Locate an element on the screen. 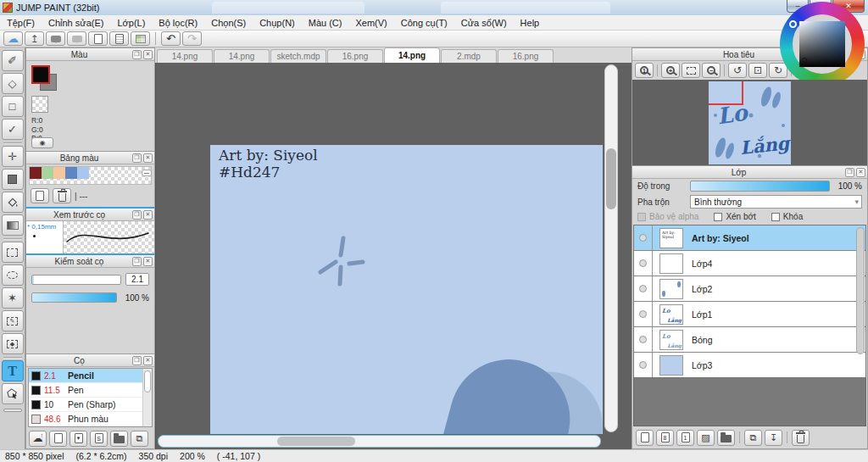  menu-cong-cu: Công cụ(T) is located at coordinates (424, 23).